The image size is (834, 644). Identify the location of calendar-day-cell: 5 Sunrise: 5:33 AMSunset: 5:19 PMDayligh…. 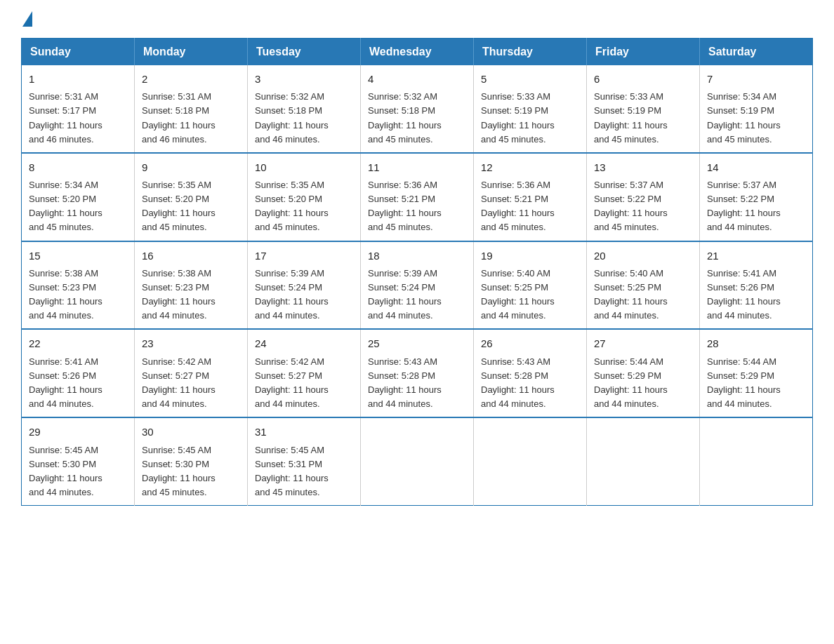
(531, 109).